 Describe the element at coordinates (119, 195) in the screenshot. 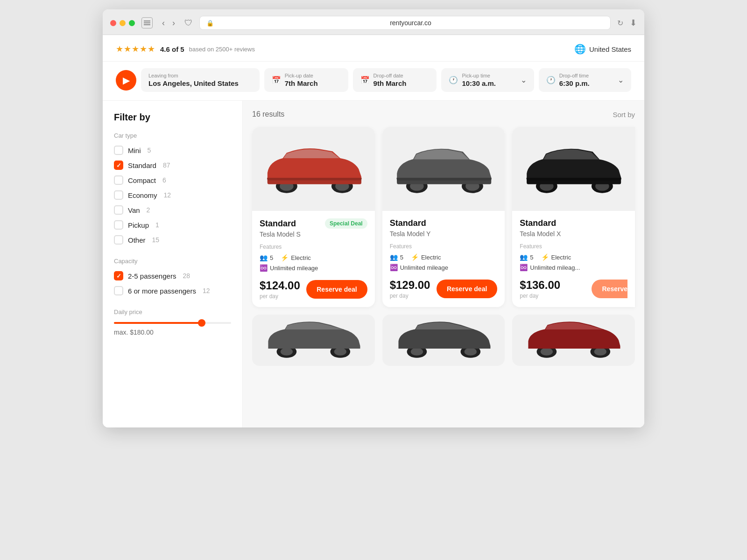

I see `economy-checkbox` at that location.